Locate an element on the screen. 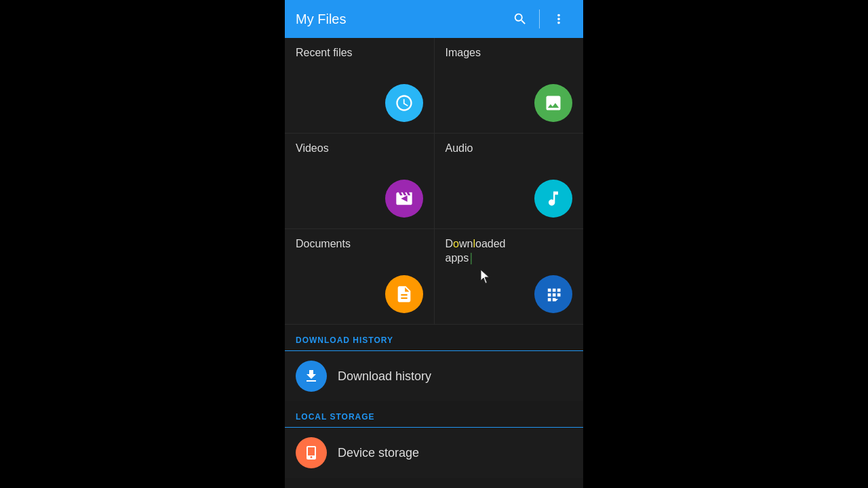 The height and width of the screenshot is (488, 868). apps-download-icon is located at coordinates (553, 294).